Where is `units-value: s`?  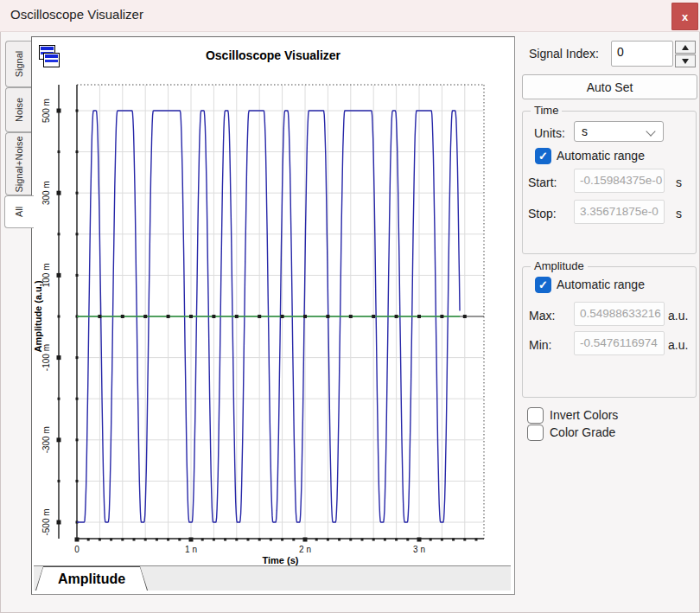 units-value: s is located at coordinates (584, 131).